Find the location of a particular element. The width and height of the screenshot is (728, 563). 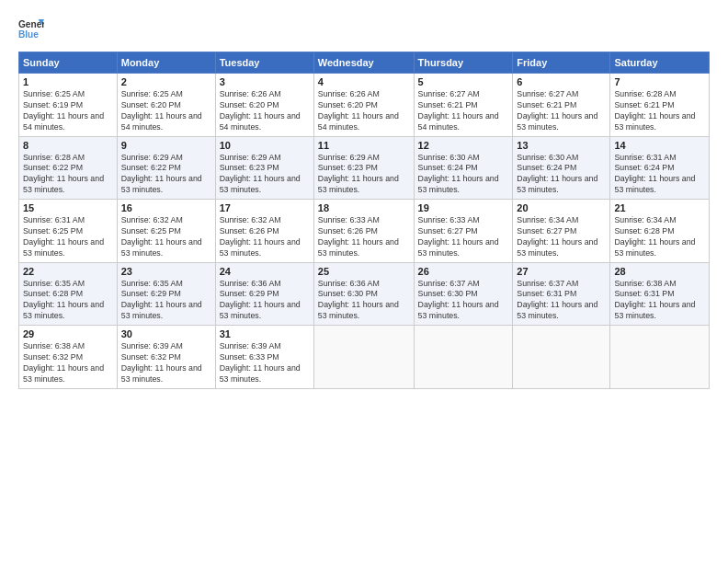

day-number: 21 is located at coordinates (660, 208).